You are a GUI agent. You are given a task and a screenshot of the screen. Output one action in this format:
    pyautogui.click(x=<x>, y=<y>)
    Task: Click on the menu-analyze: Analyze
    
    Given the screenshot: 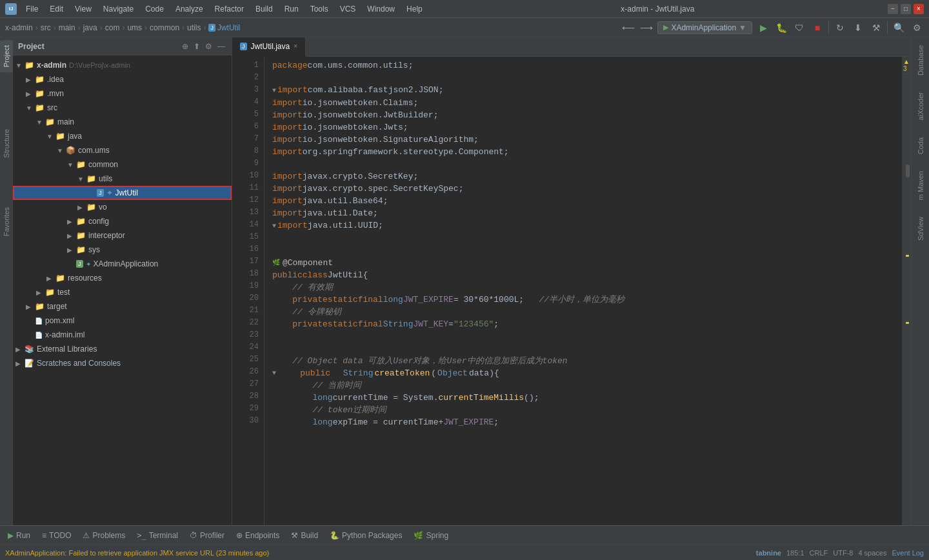 What is the action you would take?
    pyautogui.click(x=190, y=9)
    